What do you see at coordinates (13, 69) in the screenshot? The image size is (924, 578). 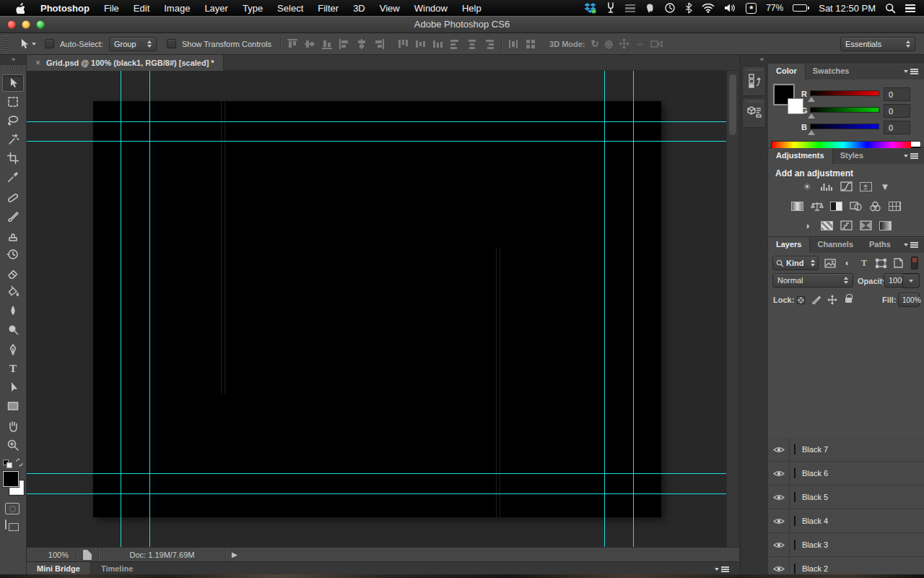 I see `toolbar-grip` at bounding box center [13, 69].